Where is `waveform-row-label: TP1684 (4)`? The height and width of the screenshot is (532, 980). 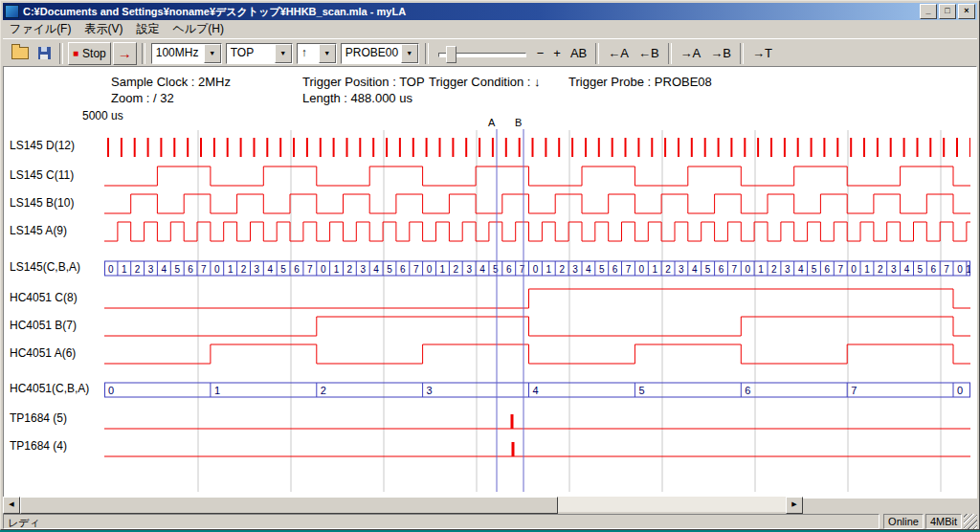 waveform-row-label: TP1684 (4) is located at coordinates (38, 446).